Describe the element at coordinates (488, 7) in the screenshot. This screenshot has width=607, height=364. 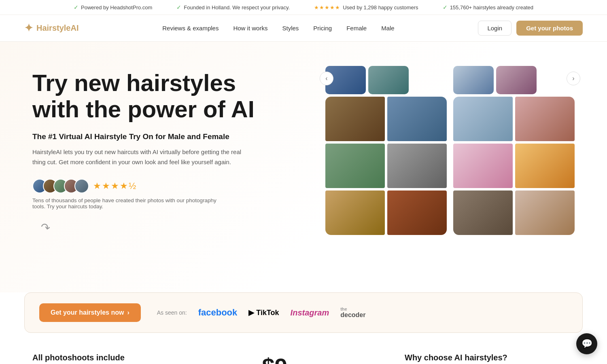
I see `topbar-item-4: ✓ 155,760+ hairstyles already created` at that location.